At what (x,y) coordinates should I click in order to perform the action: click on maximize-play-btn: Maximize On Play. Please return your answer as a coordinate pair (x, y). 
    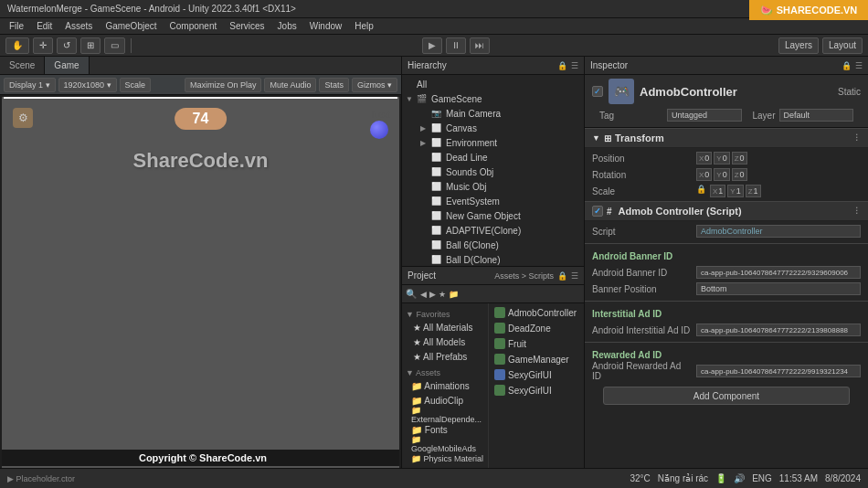
    Looking at the image, I should click on (223, 85).